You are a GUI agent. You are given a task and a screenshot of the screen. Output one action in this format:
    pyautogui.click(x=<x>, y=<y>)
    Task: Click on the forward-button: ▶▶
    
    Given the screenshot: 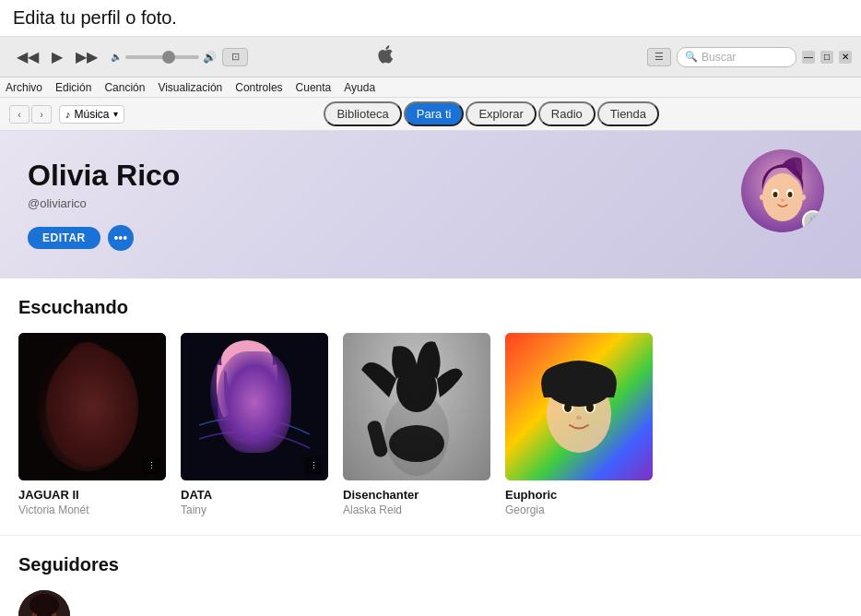 What is the action you would take?
    pyautogui.click(x=87, y=57)
    